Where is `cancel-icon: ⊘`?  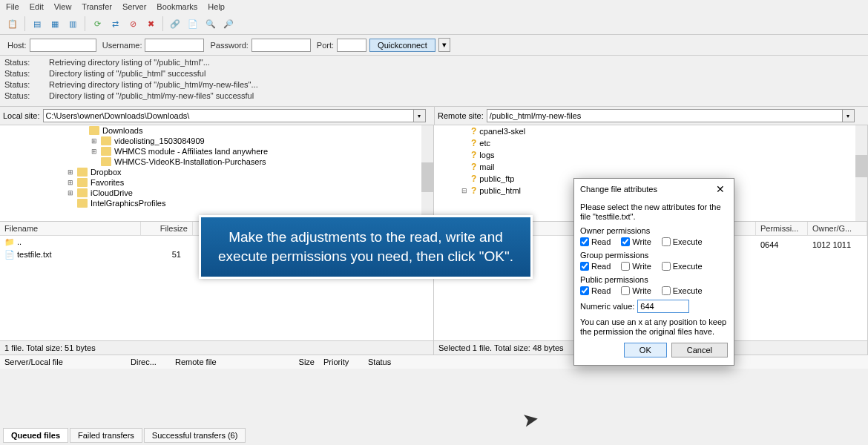
cancel-icon: ⊘ is located at coordinates (133, 24).